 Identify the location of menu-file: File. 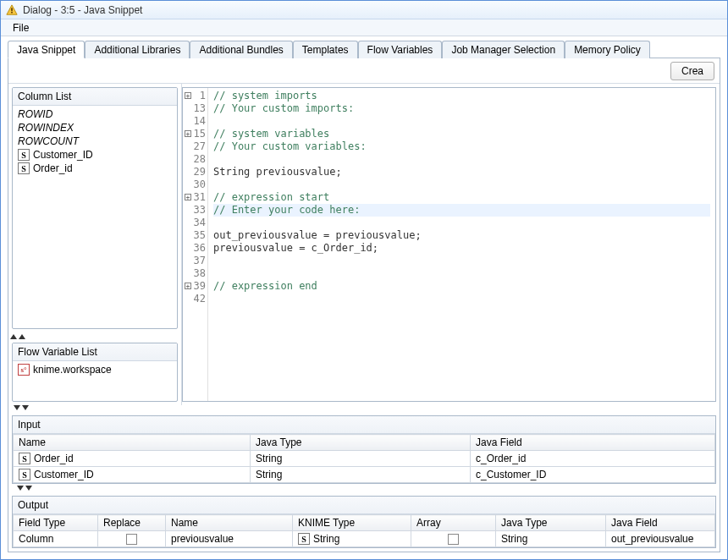
(20, 28).